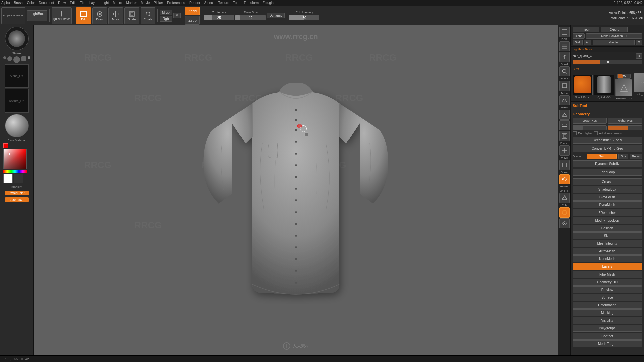 This screenshot has height=362, width=644. I want to click on m-button: M, so click(177, 15).